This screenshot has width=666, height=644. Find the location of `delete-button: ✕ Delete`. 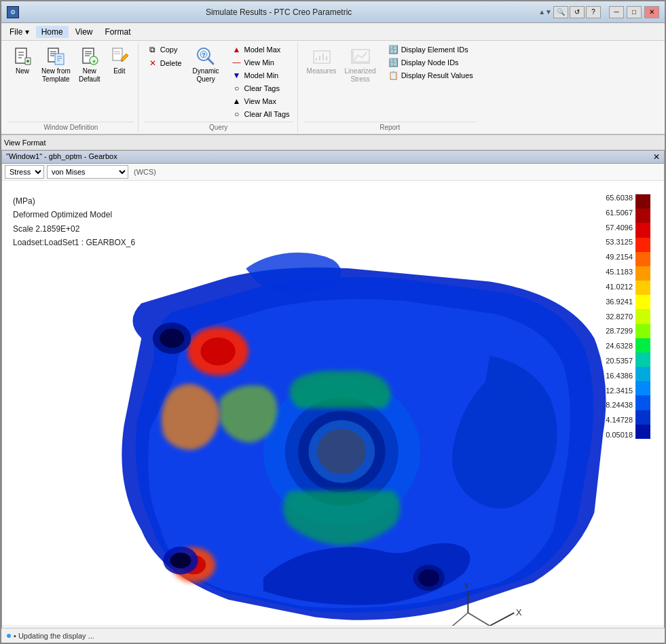

delete-button: ✕ Delete is located at coordinates (164, 63).